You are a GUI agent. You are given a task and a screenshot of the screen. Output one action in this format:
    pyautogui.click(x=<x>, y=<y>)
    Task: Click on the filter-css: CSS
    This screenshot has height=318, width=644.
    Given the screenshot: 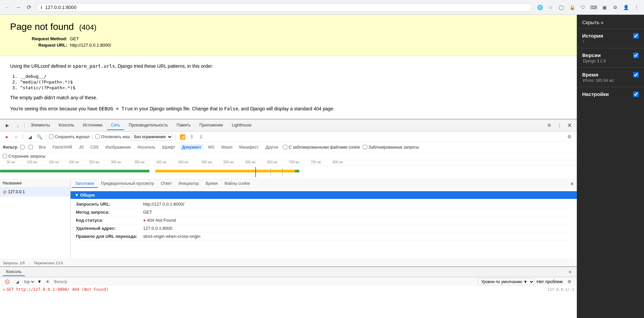 What is the action you would take?
    pyautogui.click(x=95, y=147)
    